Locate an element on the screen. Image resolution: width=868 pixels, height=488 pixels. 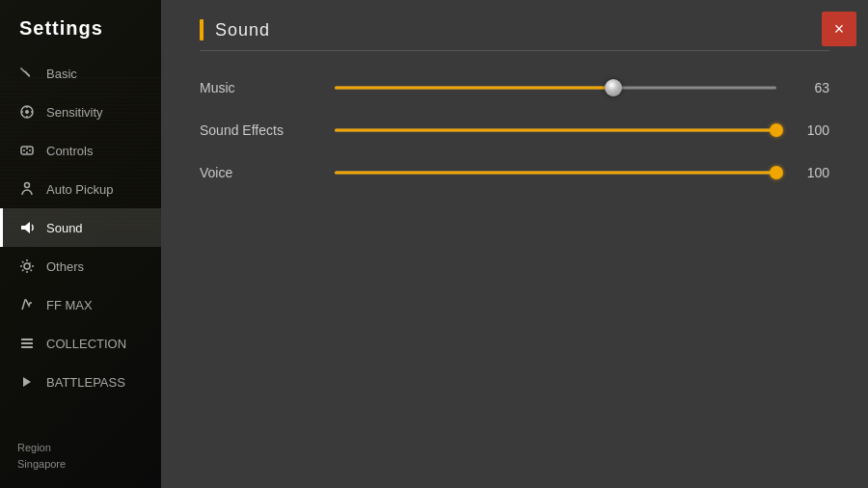
sidebar-item-controls: Controls is located at coordinates (81, 150).